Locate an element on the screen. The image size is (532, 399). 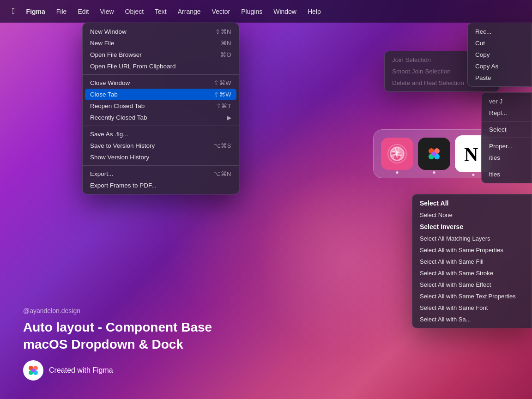
watermark: @ayandelon.design Auto layout - Componen… is located at coordinates (117, 344).